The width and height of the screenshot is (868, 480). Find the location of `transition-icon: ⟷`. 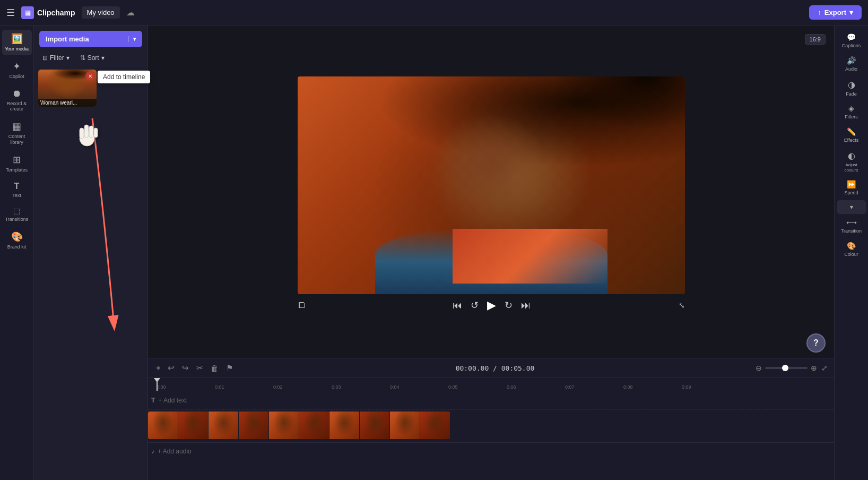

transition-icon: ⟷ is located at coordinates (852, 222).